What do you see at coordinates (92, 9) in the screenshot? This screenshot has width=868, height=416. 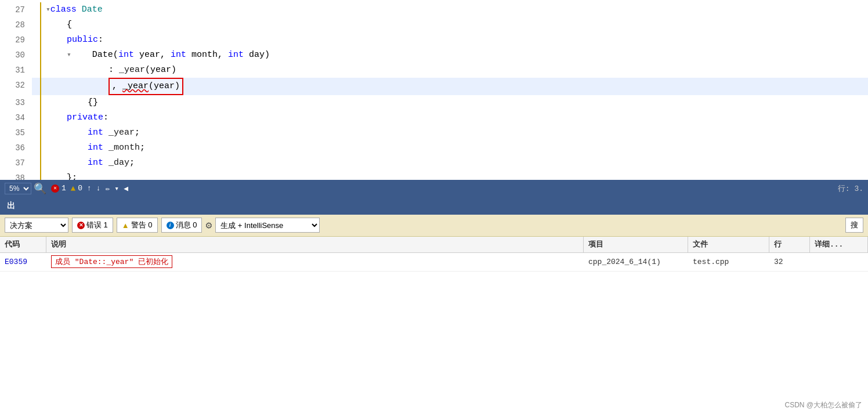 I see `class-name: Date` at bounding box center [92, 9].